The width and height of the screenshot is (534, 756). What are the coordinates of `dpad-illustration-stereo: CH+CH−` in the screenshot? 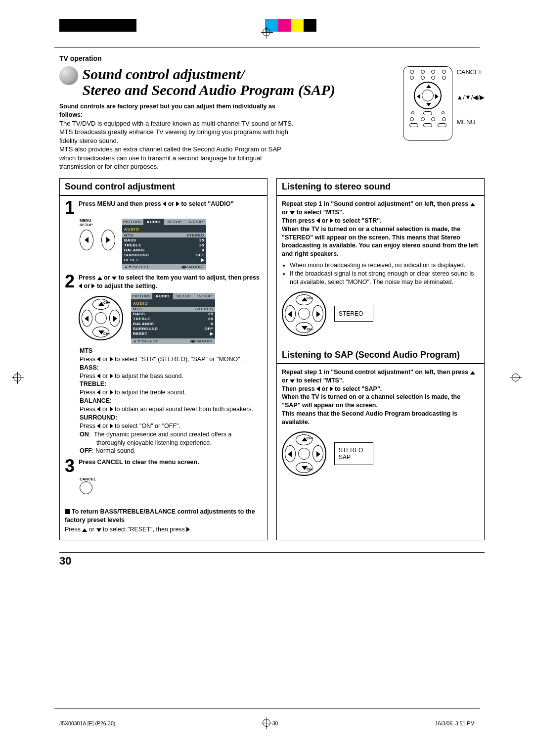 It's located at (304, 314).